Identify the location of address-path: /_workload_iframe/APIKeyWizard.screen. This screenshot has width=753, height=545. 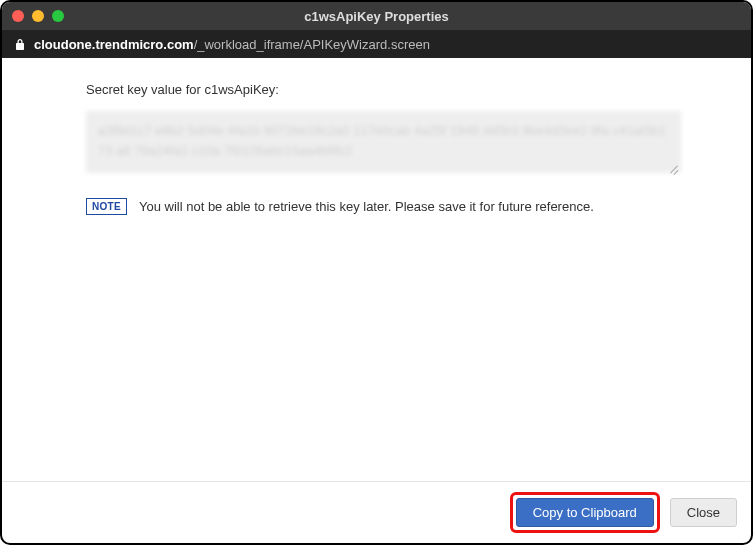
(312, 44).